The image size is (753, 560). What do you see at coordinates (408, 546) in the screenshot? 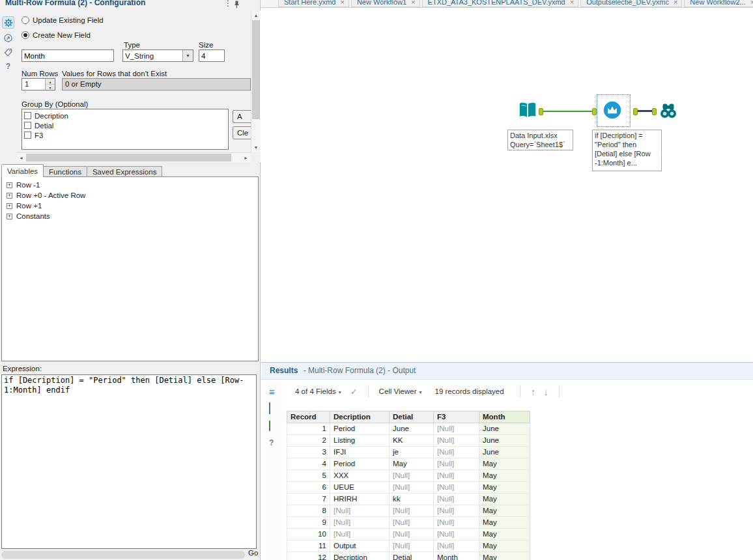
I see `table-row: 11Output[Null][Null]May` at bounding box center [408, 546].